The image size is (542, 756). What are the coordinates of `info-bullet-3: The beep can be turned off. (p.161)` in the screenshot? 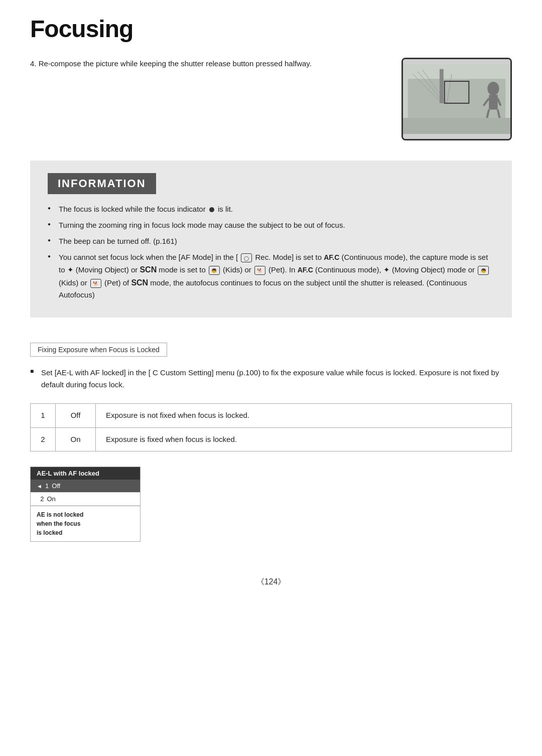 It's located at (271, 241).